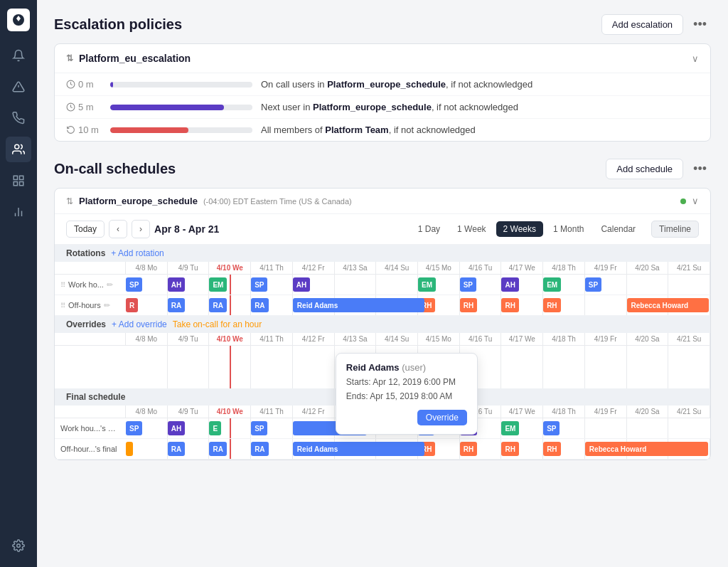 This screenshot has width=728, height=567. What do you see at coordinates (85, 229) in the screenshot?
I see `today-button: Today` at bounding box center [85, 229].